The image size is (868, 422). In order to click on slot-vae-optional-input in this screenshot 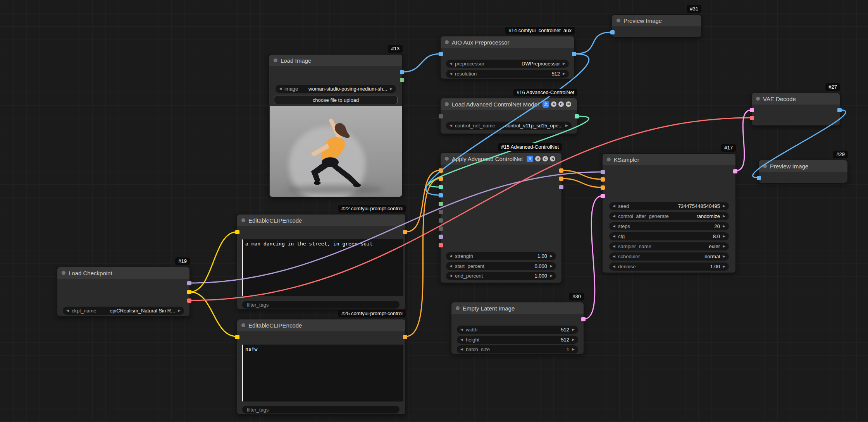, I will do `click(441, 245)`.